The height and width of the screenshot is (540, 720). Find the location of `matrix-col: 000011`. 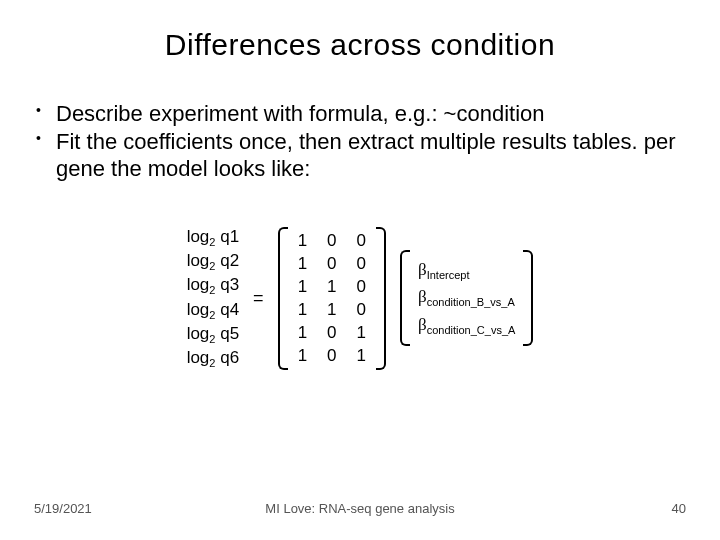

matrix-col: 000011 is located at coordinates (362, 298).